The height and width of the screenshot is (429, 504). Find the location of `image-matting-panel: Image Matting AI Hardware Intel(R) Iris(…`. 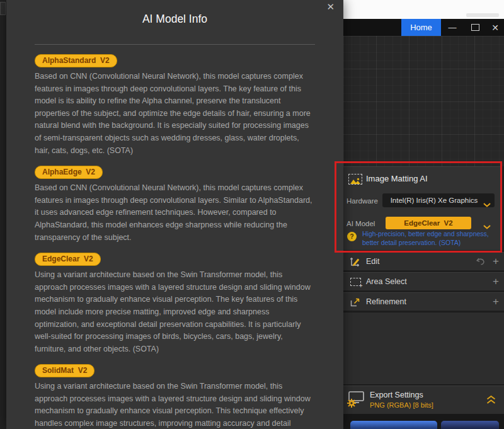

image-matting-panel: Image Matting AI Hardware Intel(R) Iris(… is located at coordinates (423, 208).